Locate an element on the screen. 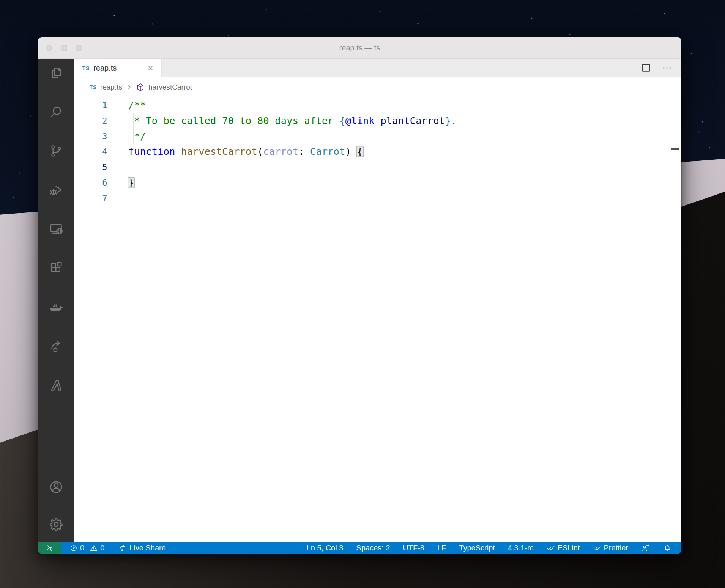 Image resolution: width=725 pixels, height=588 pixels. cursor-position-status: Ln 5, Col 3 is located at coordinates (325, 548).